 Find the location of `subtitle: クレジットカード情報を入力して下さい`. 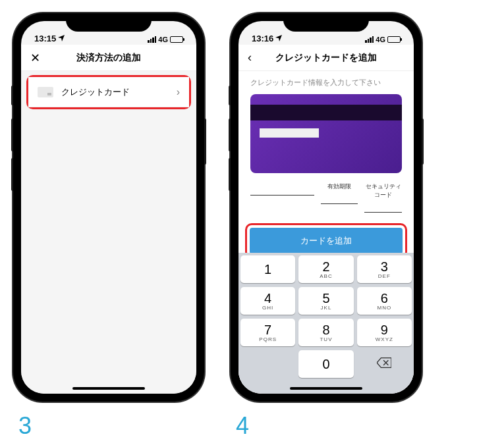

subtitle: クレジットカード情報を入力して下さい is located at coordinates (326, 83).